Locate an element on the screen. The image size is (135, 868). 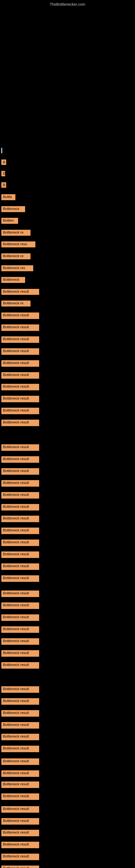
bottleneck-result-47: Bottleneck result is located at coordinates (20, 737).